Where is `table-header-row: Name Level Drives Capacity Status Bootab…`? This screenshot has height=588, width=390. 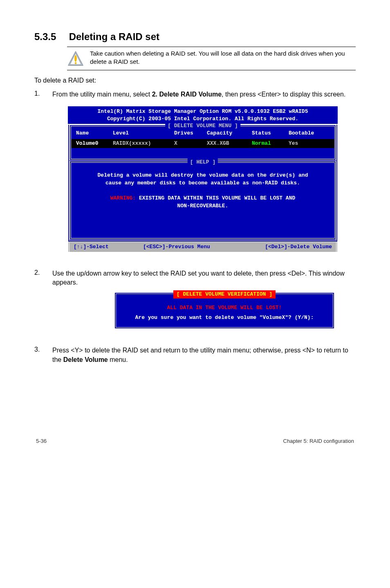 table-header-row: Name Level Drives Capacity Status Bootab… is located at coordinates (203, 133).